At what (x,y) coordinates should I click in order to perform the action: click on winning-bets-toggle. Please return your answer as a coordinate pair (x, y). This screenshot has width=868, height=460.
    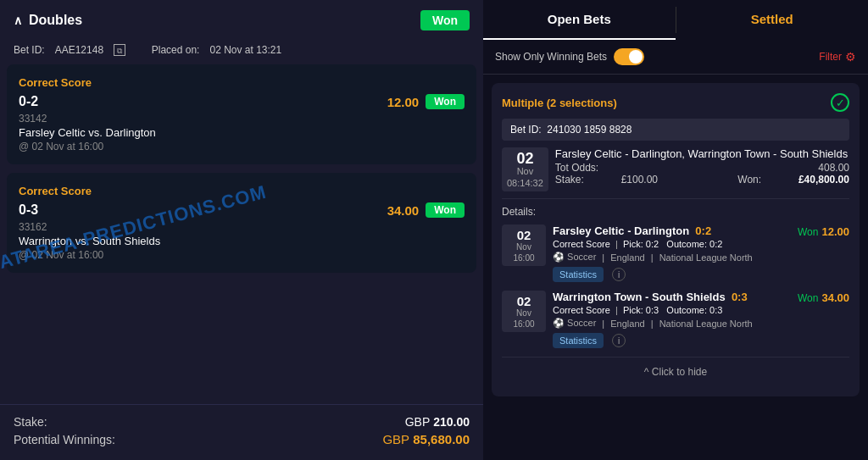
    Looking at the image, I should click on (629, 57).